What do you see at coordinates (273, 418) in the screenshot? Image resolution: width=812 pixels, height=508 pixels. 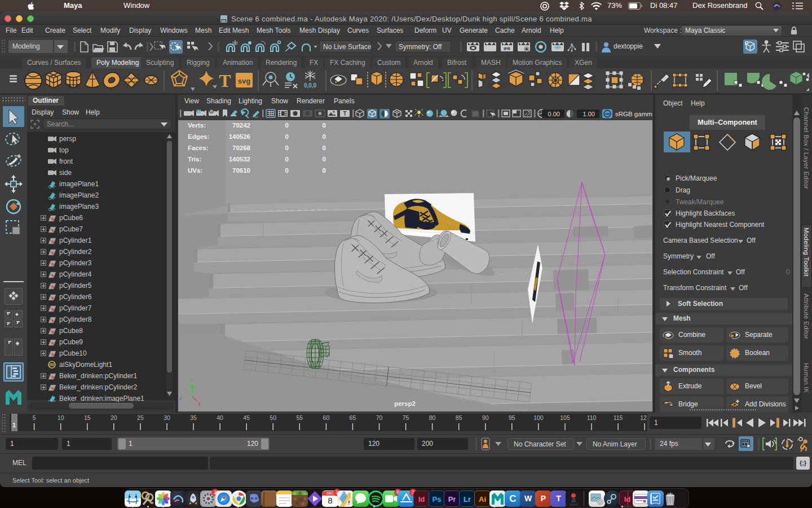 I see `svg-text: 50` at bounding box center [273, 418].